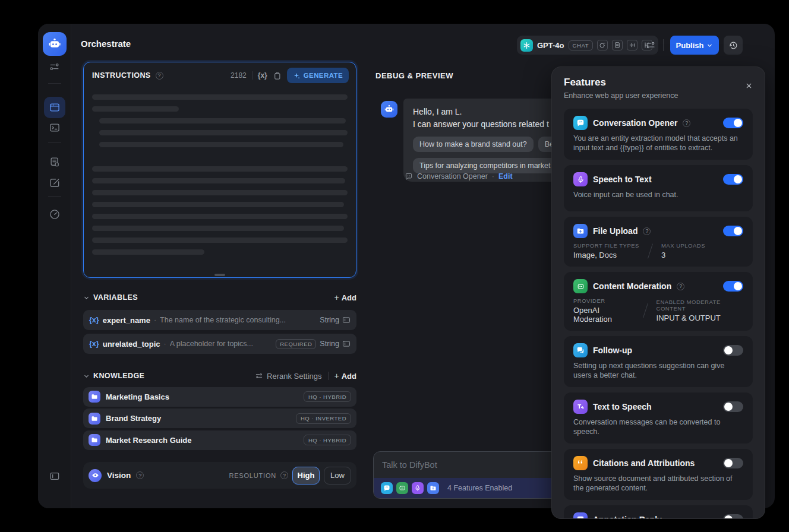 This screenshot has height=532, width=789. What do you see at coordinates (55, 66) in the screenshot?
I see `orchestrate-settings-icon` at bounding box center [55, 66].